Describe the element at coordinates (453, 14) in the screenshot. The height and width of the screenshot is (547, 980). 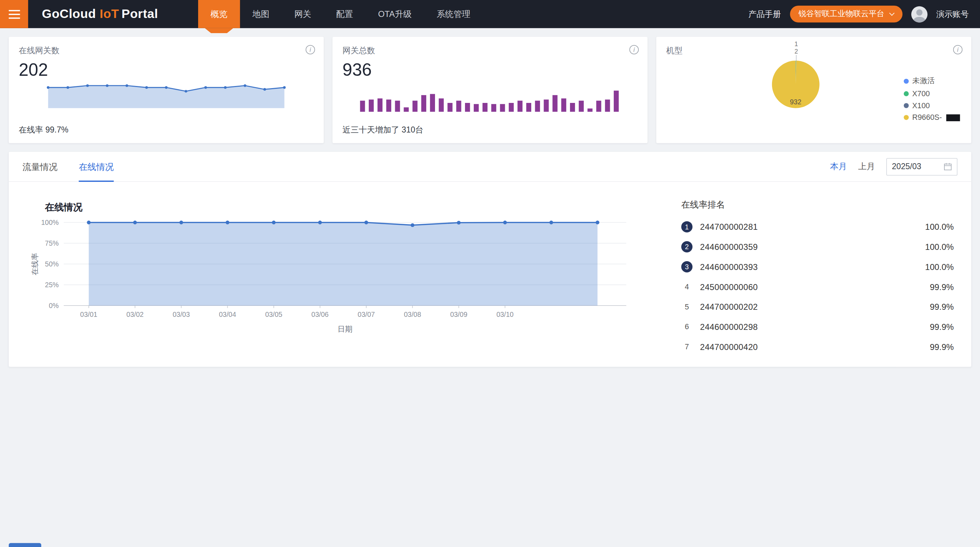
I see `nav-item-system-mgmt: 系统管理` at that location.